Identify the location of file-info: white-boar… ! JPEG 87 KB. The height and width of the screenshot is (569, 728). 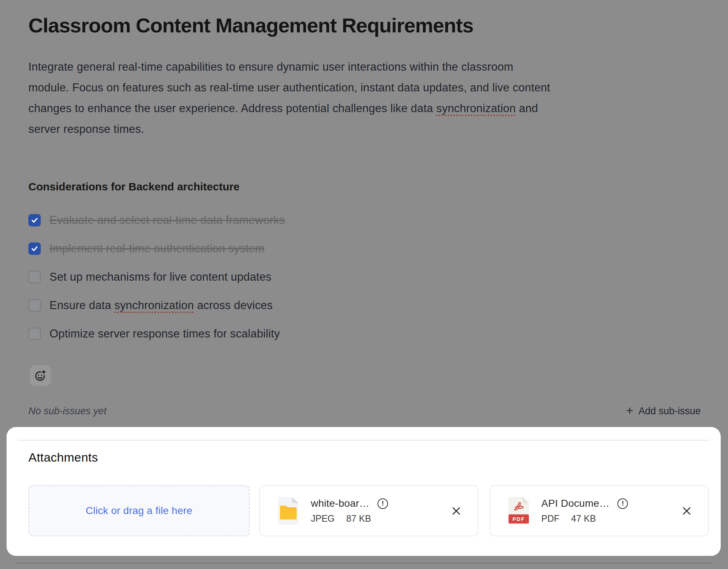
(349, 511).